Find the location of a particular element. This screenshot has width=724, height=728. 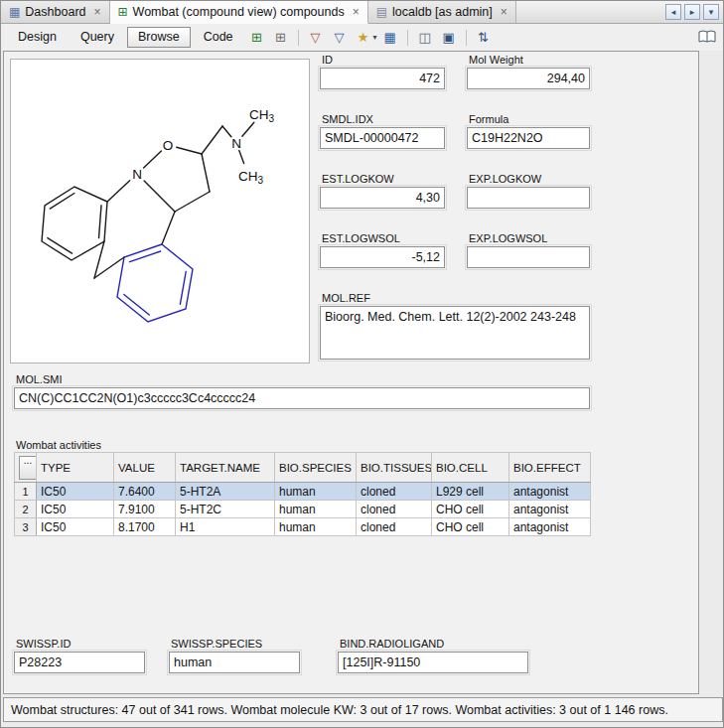

bind-radioligand-field: [125I]R-91150 is located at coordinates (433, 662).